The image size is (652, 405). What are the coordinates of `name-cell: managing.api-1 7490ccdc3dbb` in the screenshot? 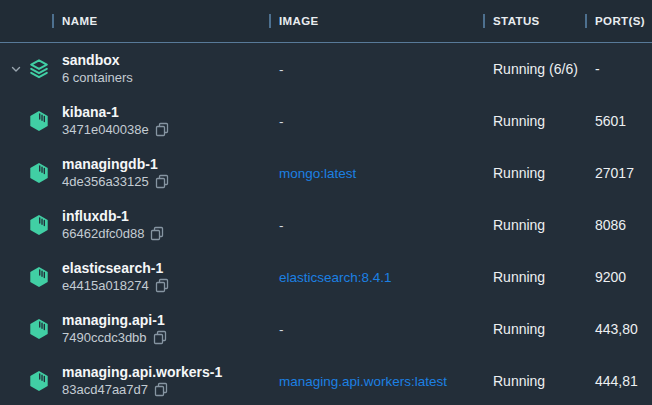 It's located at (166, 329).